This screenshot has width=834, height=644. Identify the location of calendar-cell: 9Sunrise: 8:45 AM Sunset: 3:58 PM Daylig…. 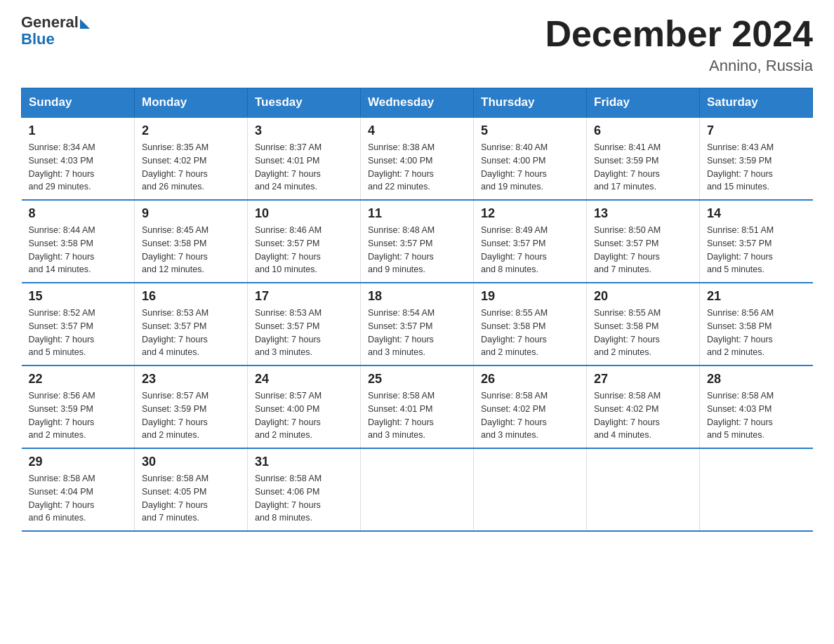
(191, 241).